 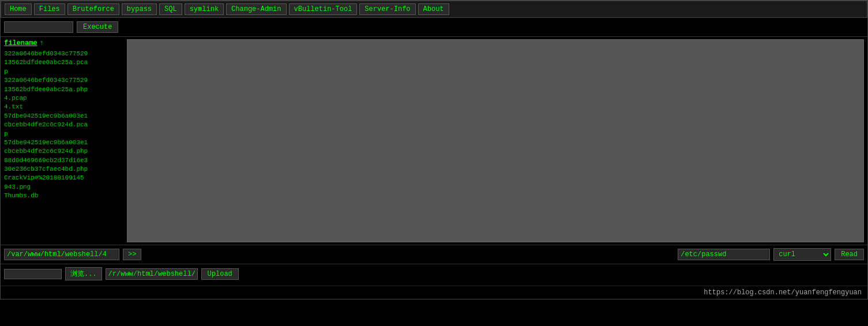 I want to click on read-file-input, so click(x=724, y=254).